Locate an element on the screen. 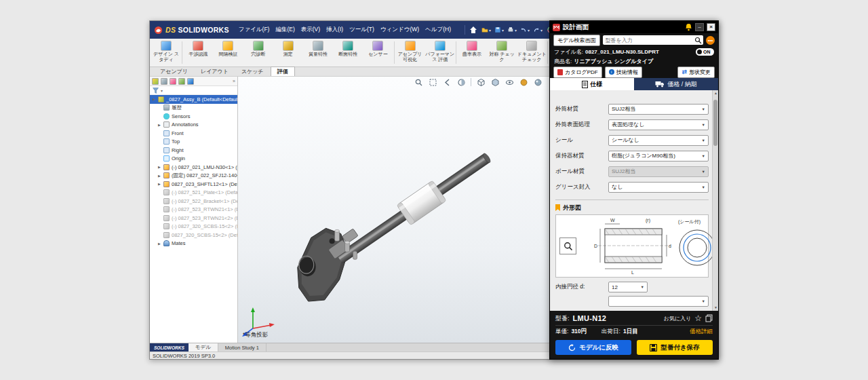 Image resolution: width=868 pixels, height=380 pixels. undo-icon is located at coordinates (525, 30).